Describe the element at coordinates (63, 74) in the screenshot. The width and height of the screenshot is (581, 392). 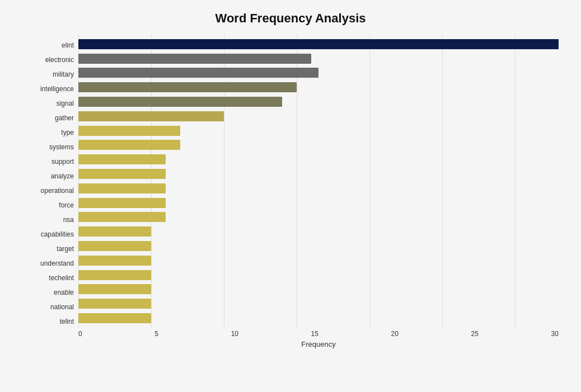
I see `y-axis-label: military` at that location.